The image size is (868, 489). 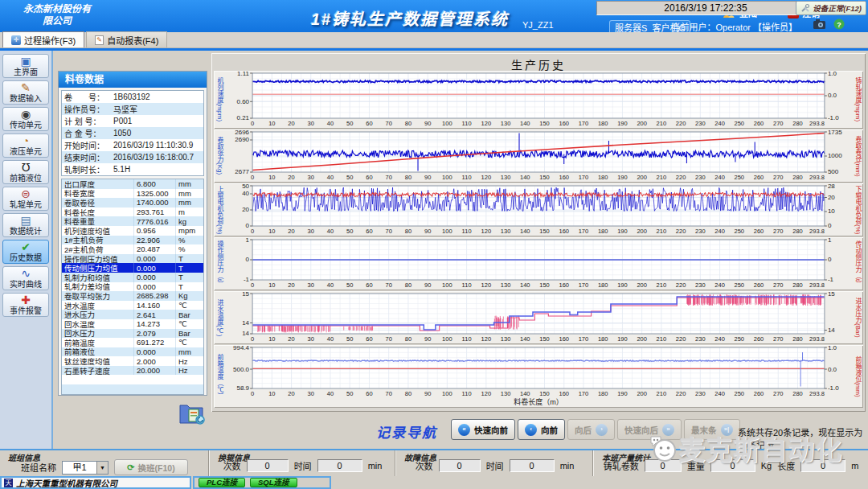 What do you see at coordinates (155, 212) in the screenshot?
I see `measure-value: 293.761` at bounding box center [155, 212].